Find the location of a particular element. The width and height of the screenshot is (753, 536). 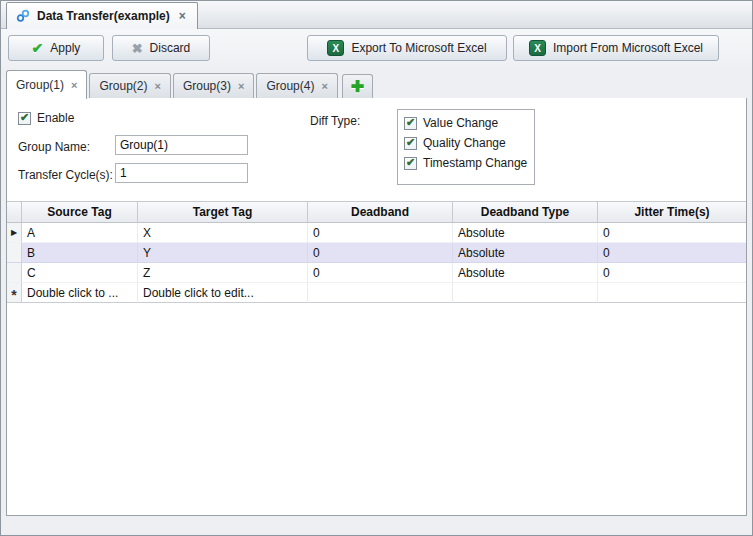

cell-source-tag: Double click to ... is located at coordinates (80, 293).